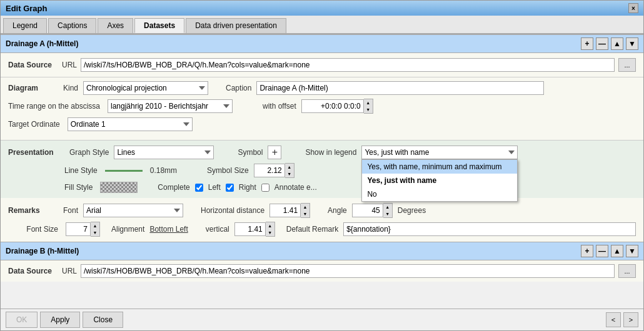 Image resolution: width=644 pixels, height=331 pixels. I want to click on url2-input, so click(348, 271).